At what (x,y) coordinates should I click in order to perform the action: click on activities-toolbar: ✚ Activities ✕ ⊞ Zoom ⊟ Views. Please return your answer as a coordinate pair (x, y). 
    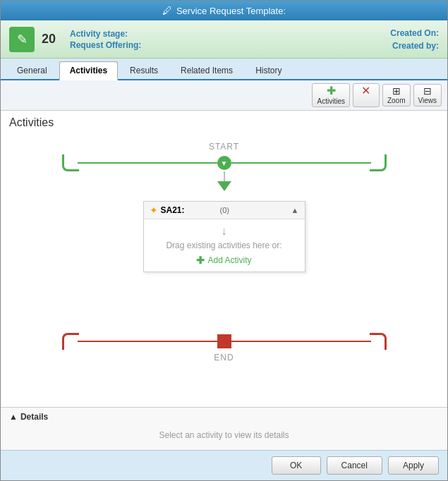
    Looking at the image, I should click on (224, 96).